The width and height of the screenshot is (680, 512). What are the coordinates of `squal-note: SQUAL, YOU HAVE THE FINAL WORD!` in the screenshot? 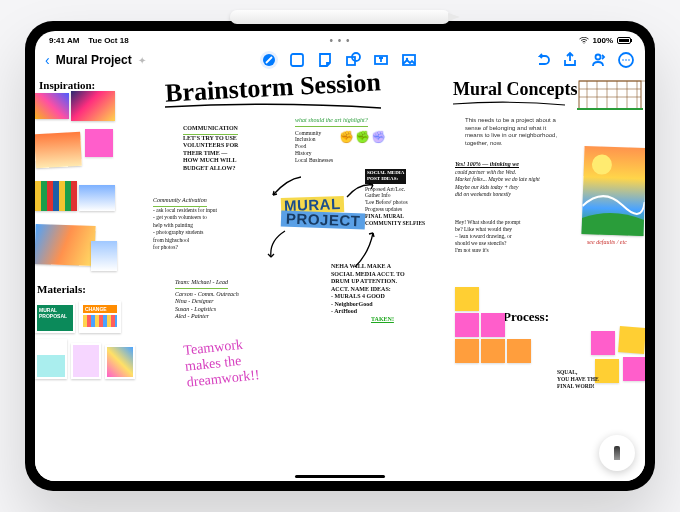 It's located at (582, 380).